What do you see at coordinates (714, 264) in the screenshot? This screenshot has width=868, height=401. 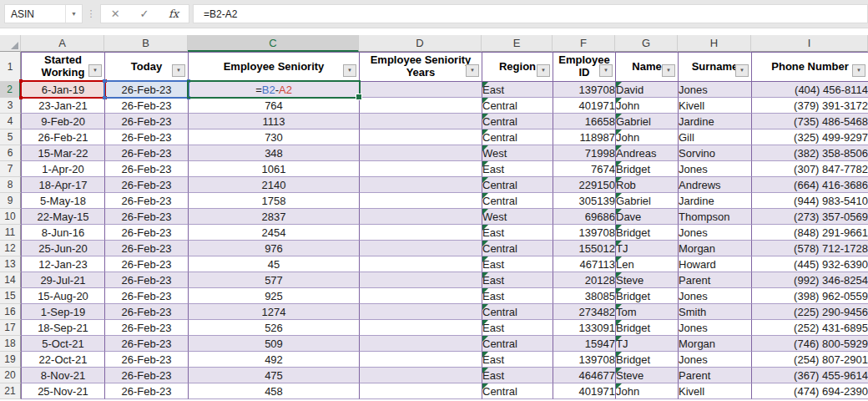 I see `cell-h13: Howard` at bounding box center [714, 264].